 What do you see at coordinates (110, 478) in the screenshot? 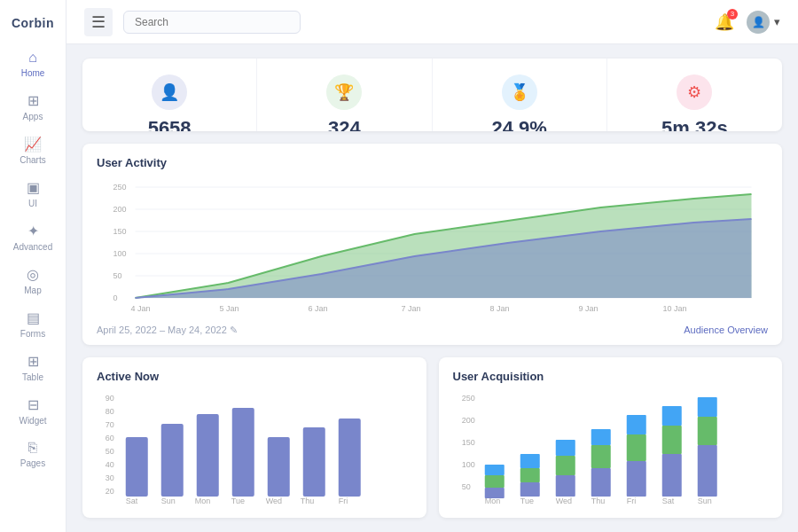
I see `svg-text: 30` at bounding box center [110, 478].